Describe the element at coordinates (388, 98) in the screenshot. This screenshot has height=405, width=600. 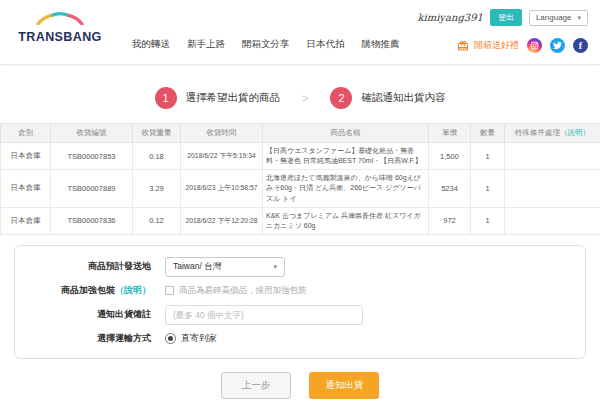
I see `step-2: 2 確認通知出貨內容` at that location.